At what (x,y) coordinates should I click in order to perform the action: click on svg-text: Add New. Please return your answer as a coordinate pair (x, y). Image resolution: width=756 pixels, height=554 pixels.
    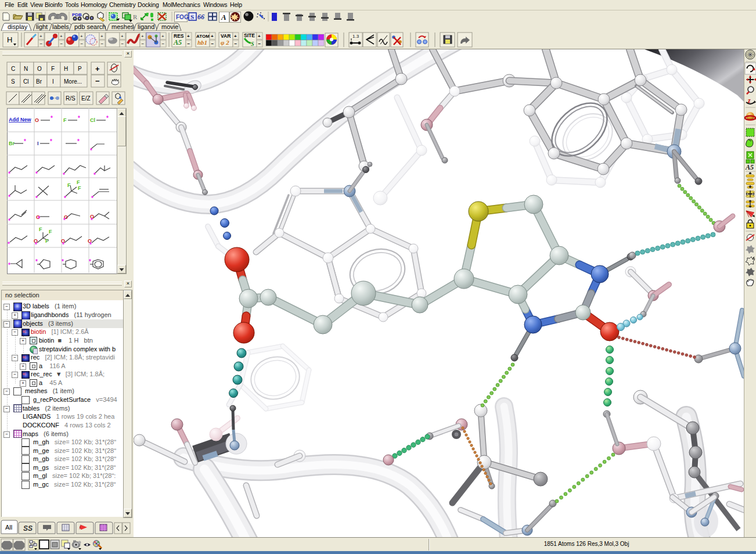
    Looking at the image, I should click on (20, 120).